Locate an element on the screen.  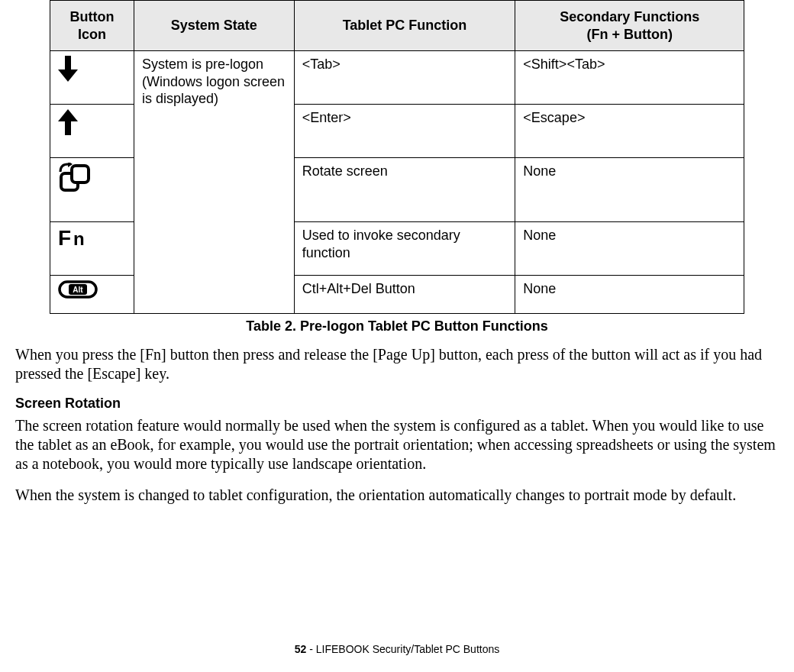
th-secondary-functions: Secondary Functions (Fn + Button) is located at coordinates (630, 26).